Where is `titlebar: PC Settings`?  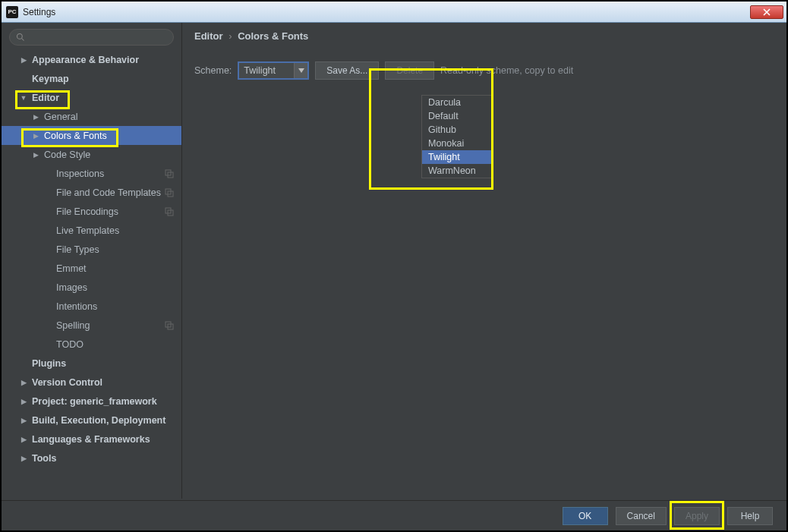 titlebar: PC Settings is located at coordinates (394, 12).